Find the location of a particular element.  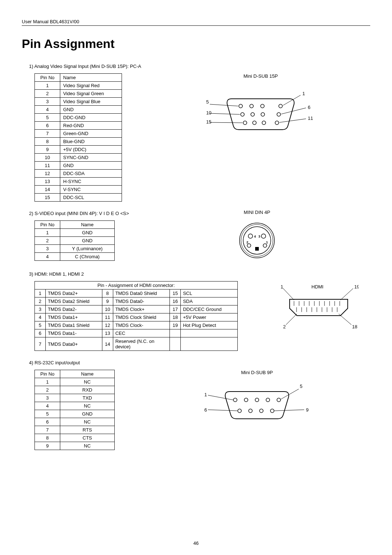

section1-label: 1) Analog Video Signal Input (Mini D-SUB… is located at coordinates (200, 66).